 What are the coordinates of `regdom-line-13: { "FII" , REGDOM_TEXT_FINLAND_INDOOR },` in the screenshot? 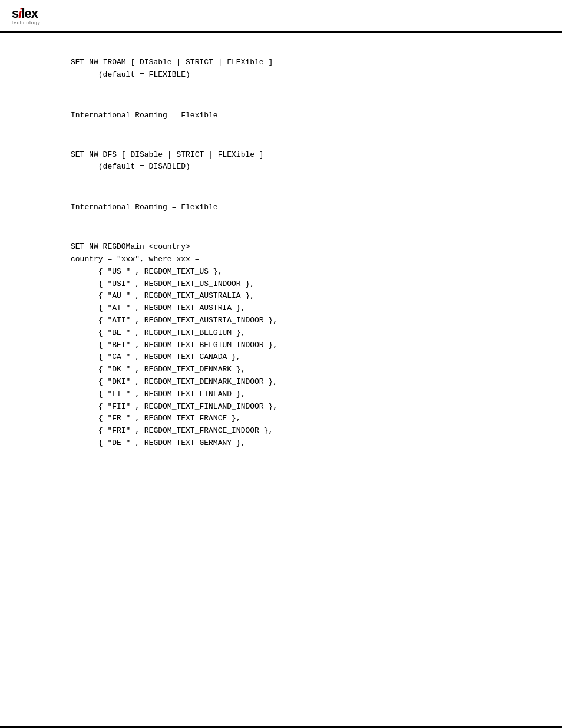 It's located at (316, 407).